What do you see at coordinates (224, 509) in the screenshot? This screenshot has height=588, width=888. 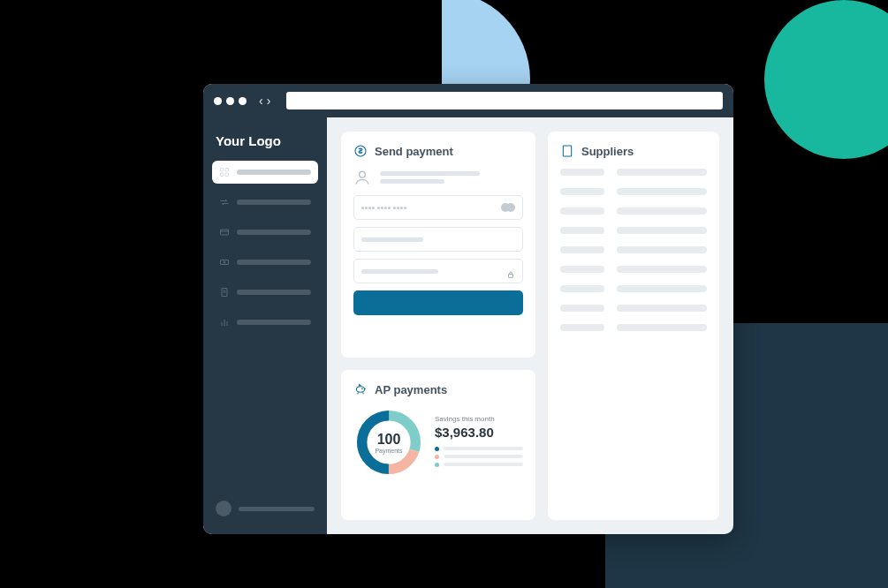 I see `avatar` at bounding box center [224, 509].